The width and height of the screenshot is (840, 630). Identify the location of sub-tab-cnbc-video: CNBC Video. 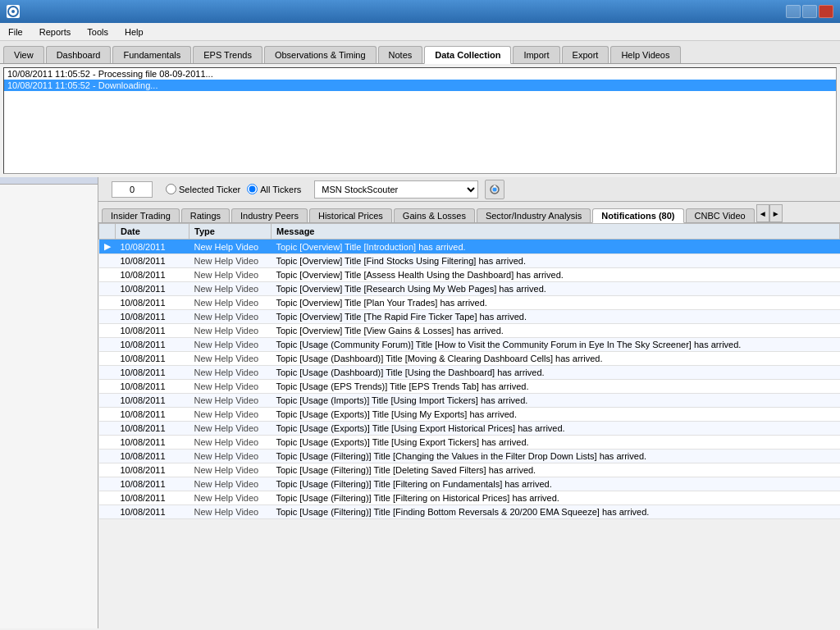
(720, 215).